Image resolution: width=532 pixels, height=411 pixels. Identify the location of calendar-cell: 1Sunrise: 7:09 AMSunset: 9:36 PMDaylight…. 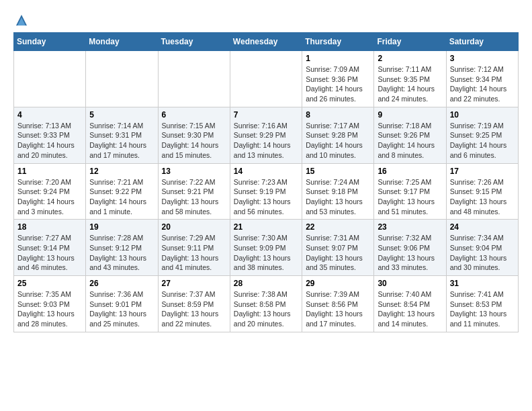
(339, 79).